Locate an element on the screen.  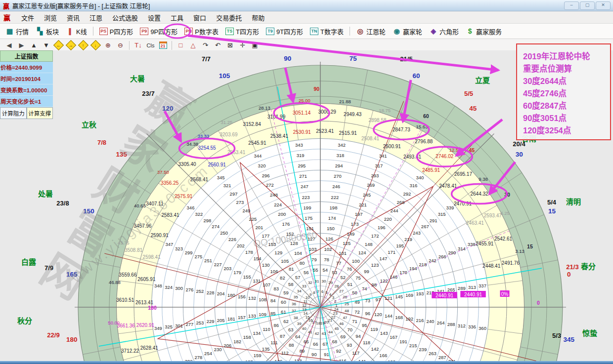
svg-text: 7/9 is located at coordinates (49, 268).